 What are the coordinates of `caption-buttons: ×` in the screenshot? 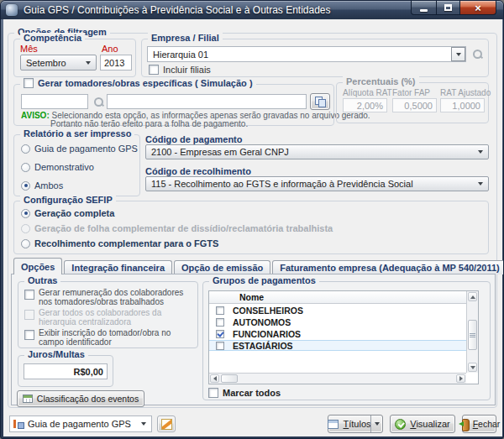 It's located at (454, 8).